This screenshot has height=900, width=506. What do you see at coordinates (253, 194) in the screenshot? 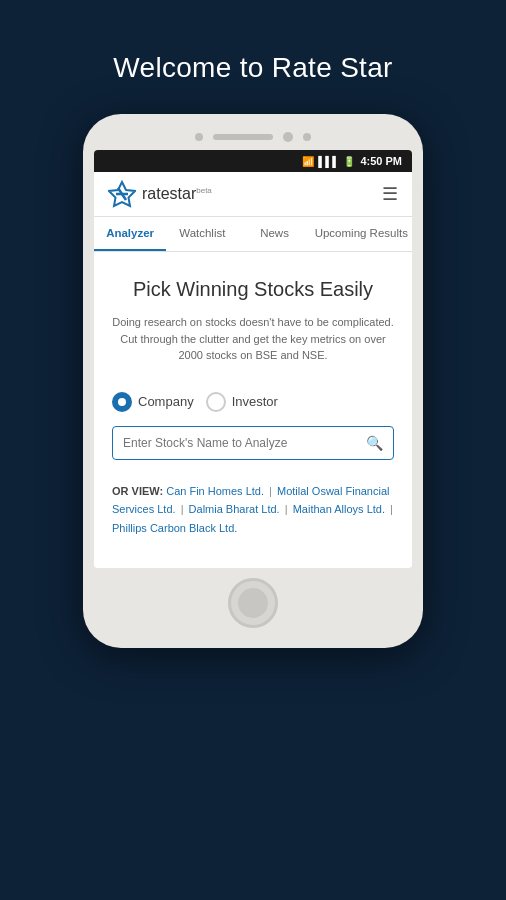
I see `app-header: ratestarbeta ☰` at bounding box center [253, 194].